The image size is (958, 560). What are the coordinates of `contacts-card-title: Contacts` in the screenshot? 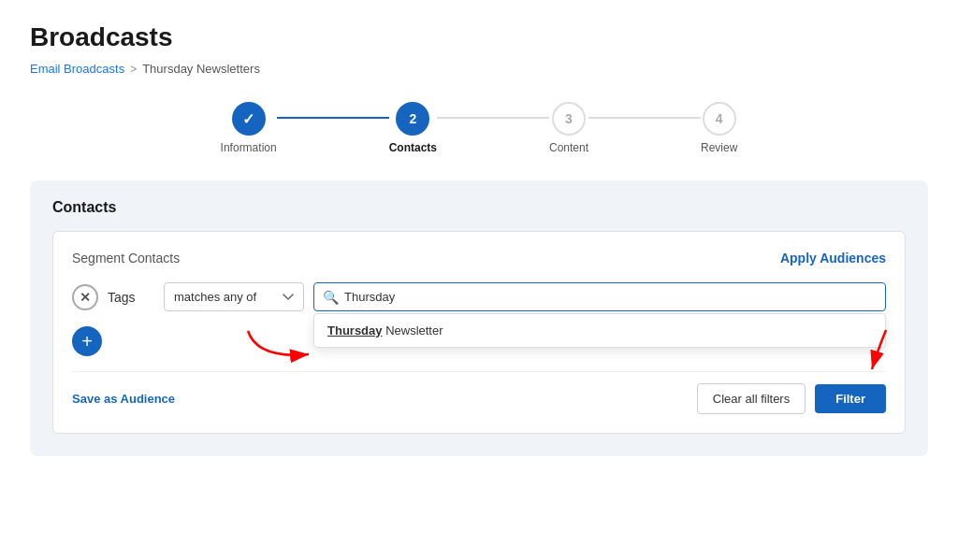 It's located at (479, 208).